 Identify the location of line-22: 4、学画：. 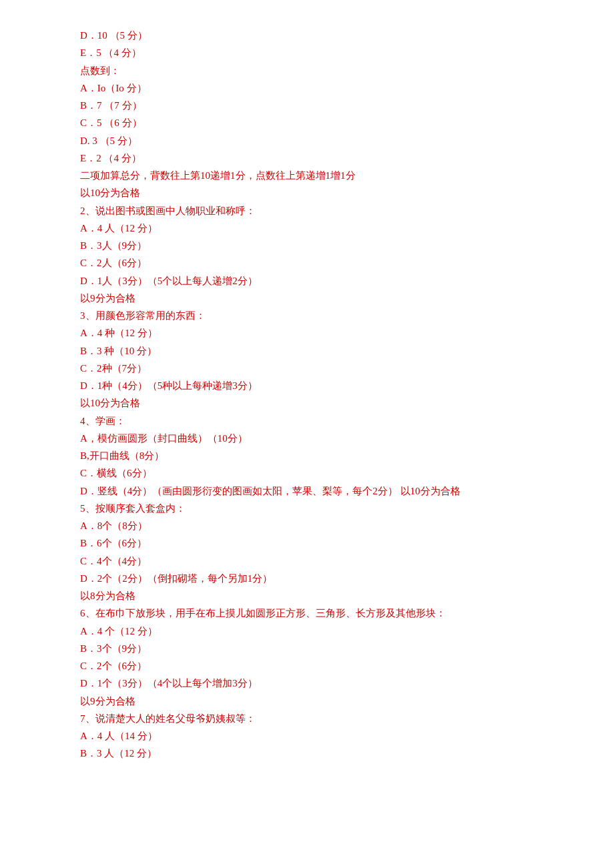
(307, 421).